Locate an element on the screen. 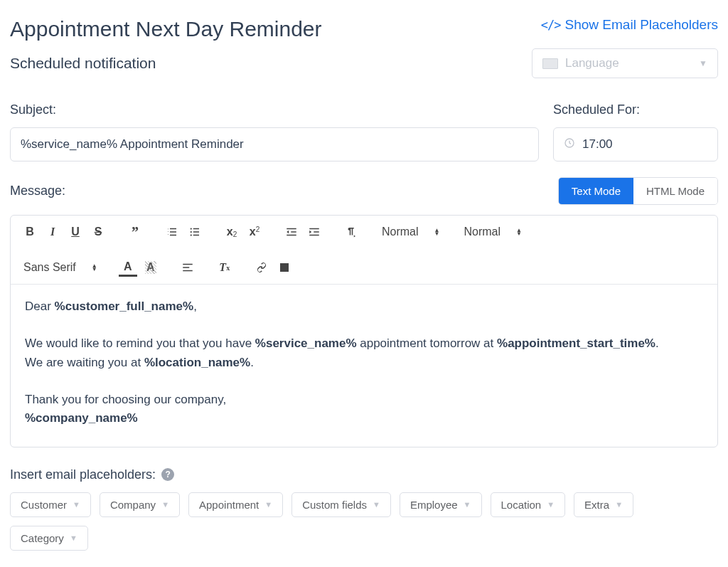 Image resolution: width=728 pixels, height=567 pixels. scheduled-time-input: 17:00 is located at coordinates (636, 144).